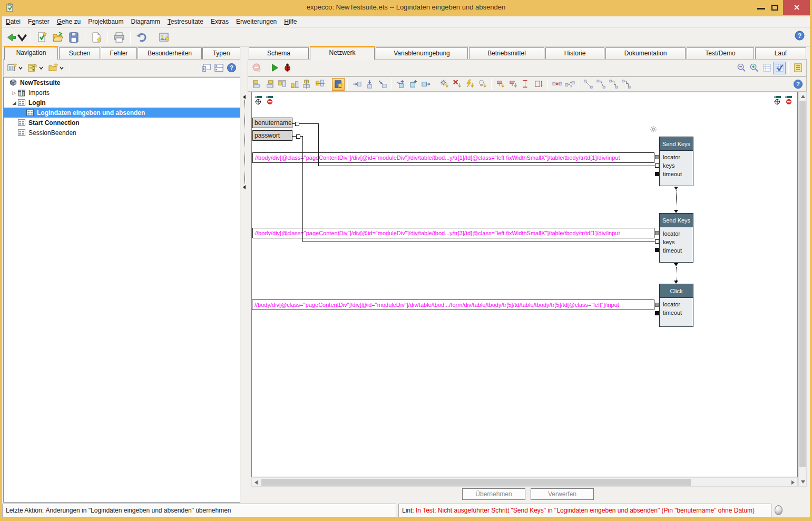  What do you see at coordinates (14, 103) in the screenshot?
I see `expander-expanded-icon: ◢` at bounding box center [14, 103].